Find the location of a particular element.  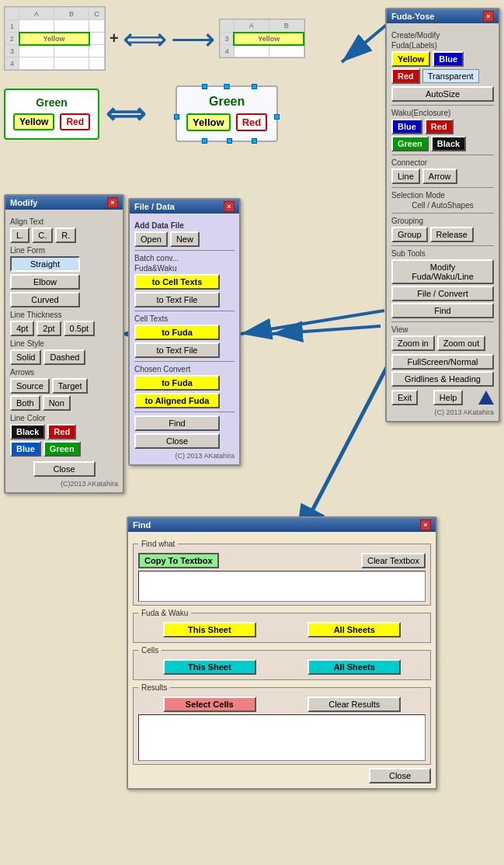

select-cells-btn: Select Cells is located at coordinates (210, 704).